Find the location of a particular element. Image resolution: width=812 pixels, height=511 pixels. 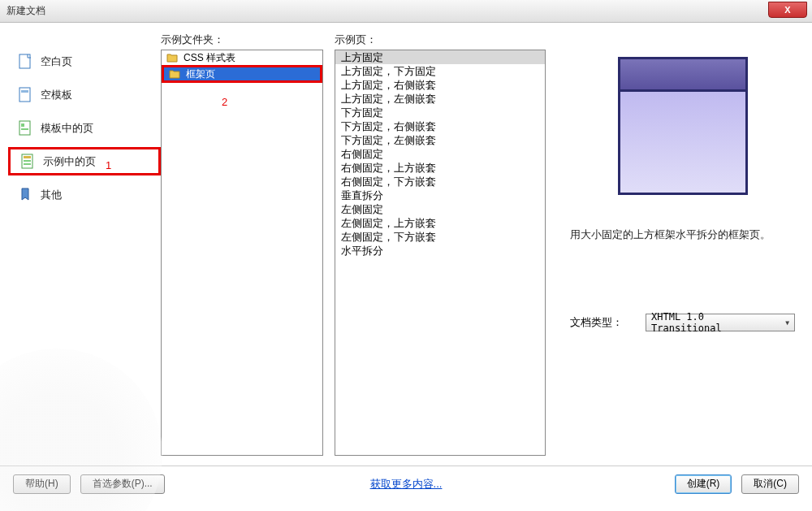

page-item: 左侧固定，下方嵌套 is located at coordinates (440, 237).